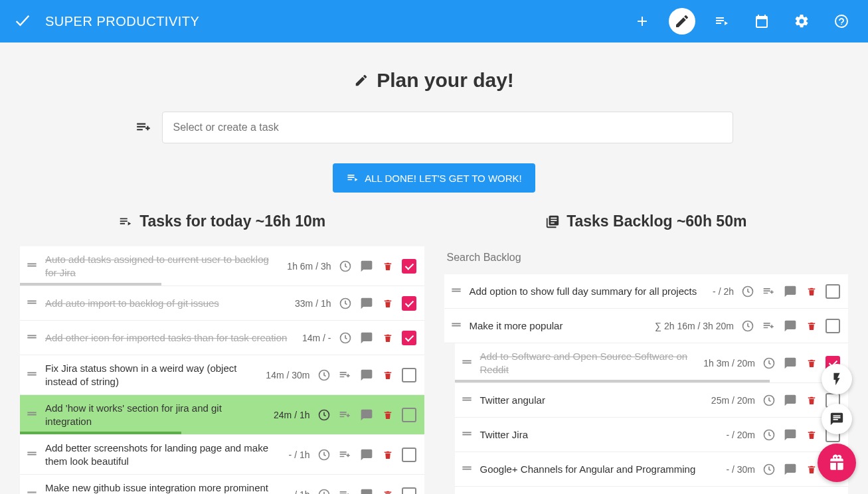 The height and width of the screenshot is (494, 868). Describe the element at coordinates (837, 463) in the screenshot. I see `gift-fab-button` at that location.